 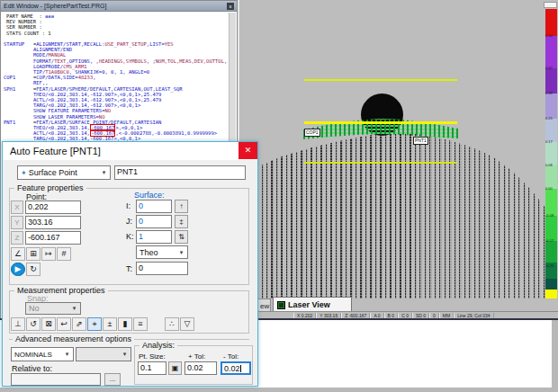 I want to click on browse-button: ..., so click(x=112, y=379).